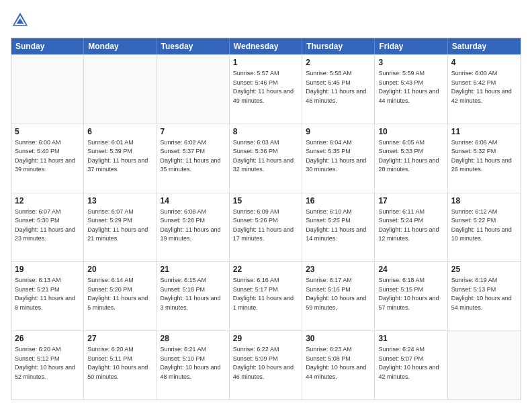 This screenshot has width=532, height=411. I want to click on day-info: Sunrise: 6:04 AMSunset: 5:35 PMDaylight:…, so click(339, 156).